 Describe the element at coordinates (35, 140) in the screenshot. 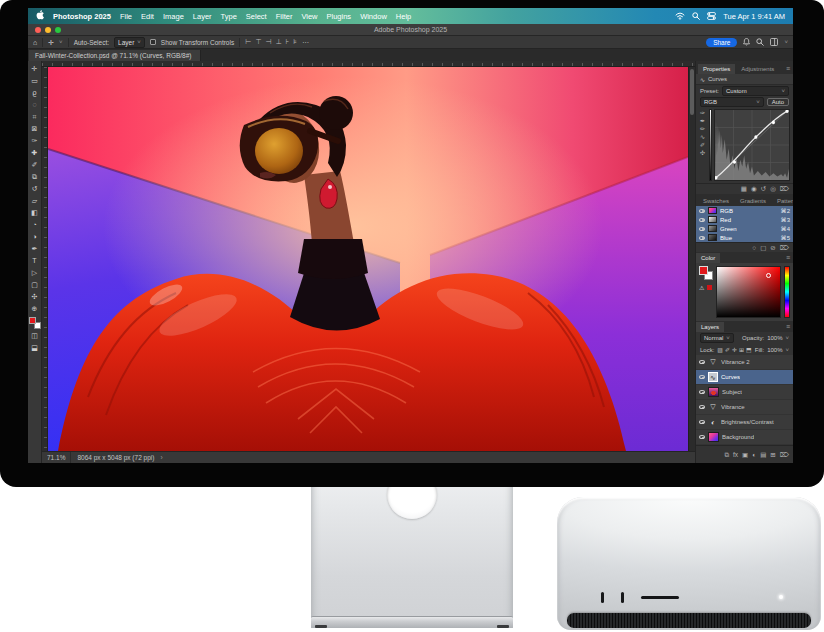

I see `eyedropper-tool: ✑` at that location.